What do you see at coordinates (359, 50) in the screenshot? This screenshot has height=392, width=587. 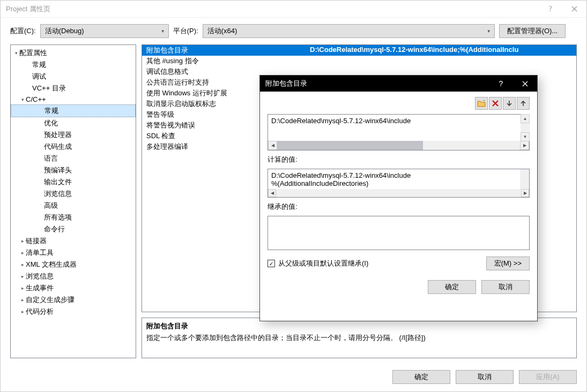 I see `property-row: 附加包含目录D:\CodeRelated\mysql-5.7.12-winx64…` at bounding box center [359, 50].